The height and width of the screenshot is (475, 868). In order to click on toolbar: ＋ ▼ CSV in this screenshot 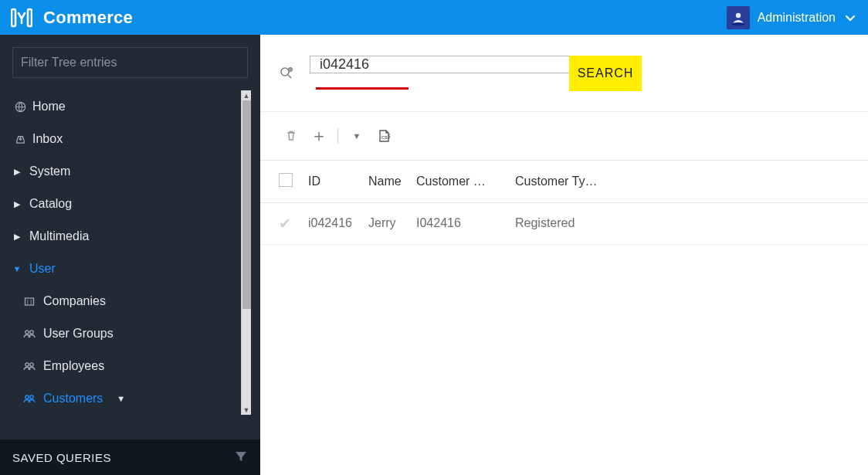, I will do `click(564, 136)`.